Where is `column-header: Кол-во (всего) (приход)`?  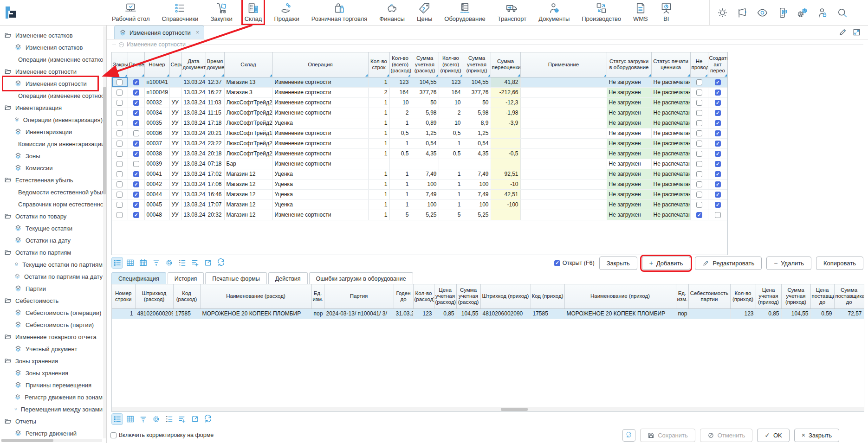
column-header: Кол-во (всего) (приход) is located at coordinates (451, 65).